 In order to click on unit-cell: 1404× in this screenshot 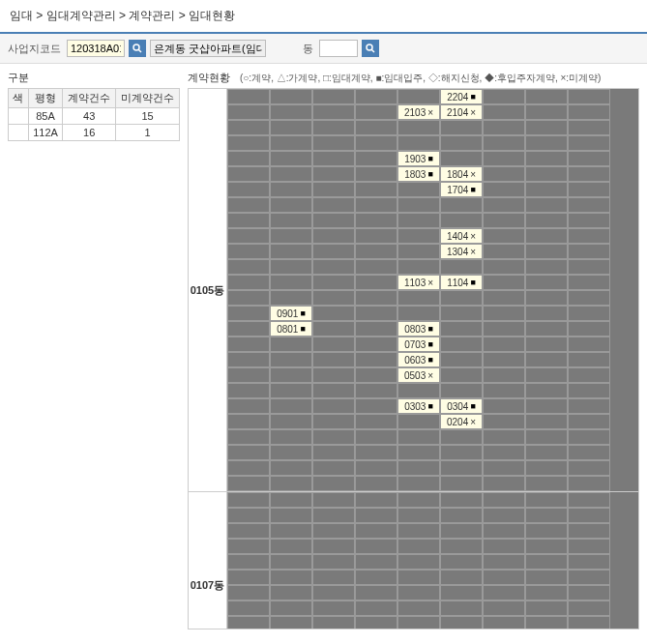, I will do `click(461, 236)`.